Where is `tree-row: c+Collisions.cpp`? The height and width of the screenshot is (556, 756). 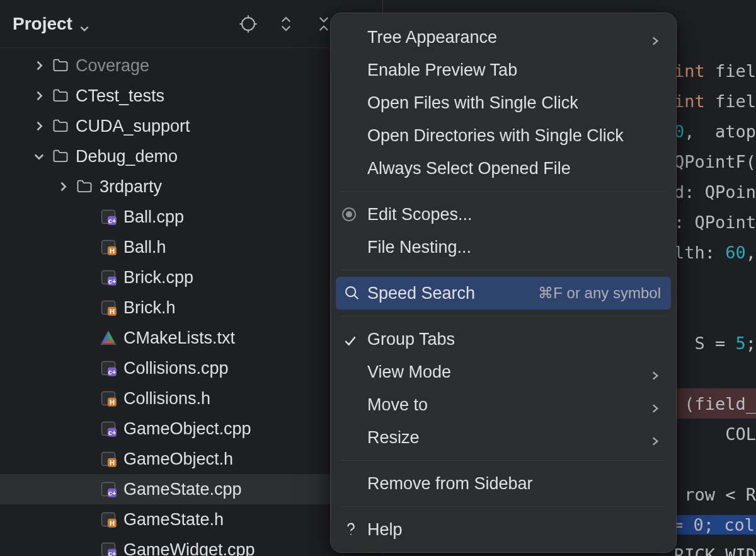
tree-row: c+Collisions.cpp is located at coordinates (192, 368).